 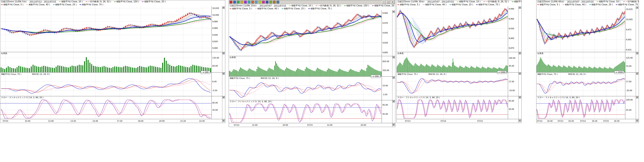 I want to click on legend-item: 移動平均( Close, 25 ), so click(x=601, y=5).